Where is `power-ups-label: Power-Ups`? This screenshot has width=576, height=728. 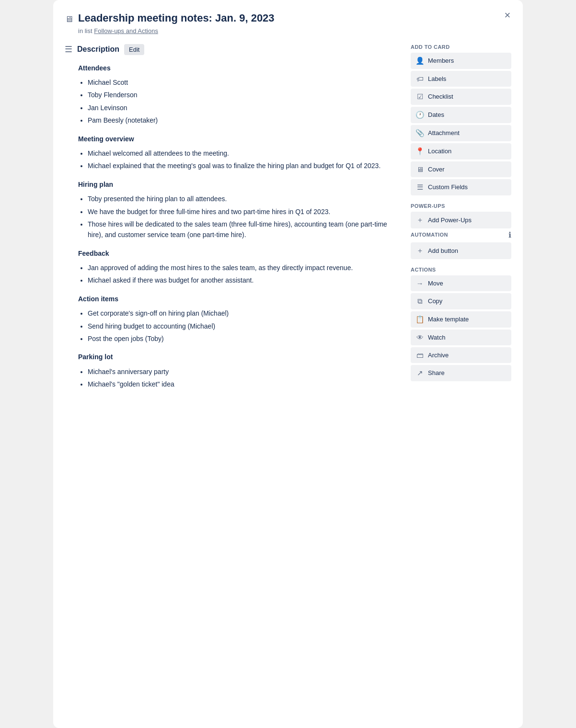 power-ups-label: Power-Ups is located at coordinates (461, 206).